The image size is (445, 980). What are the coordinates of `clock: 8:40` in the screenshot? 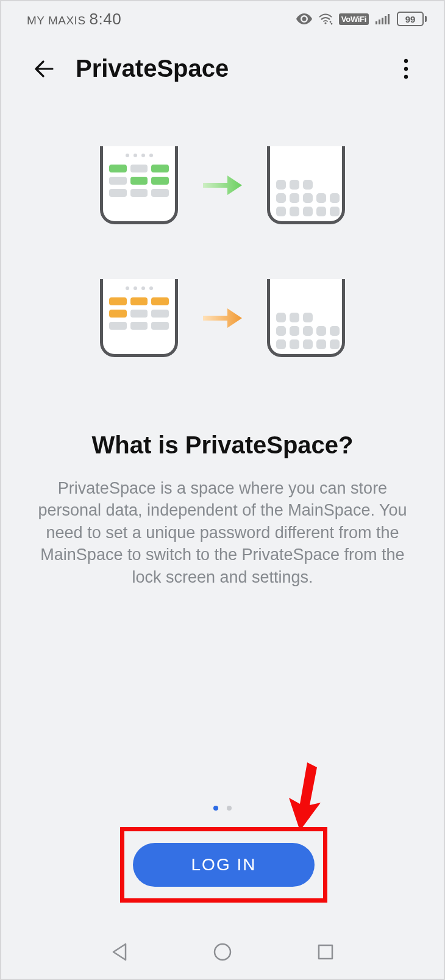 It's located at (106, 20).